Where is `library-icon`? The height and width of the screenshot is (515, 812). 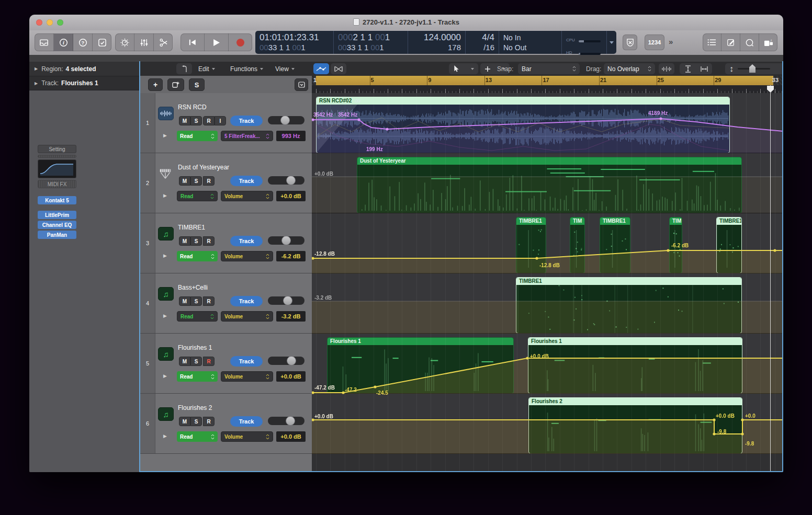
library-icon is located at coordinates (44, 42).